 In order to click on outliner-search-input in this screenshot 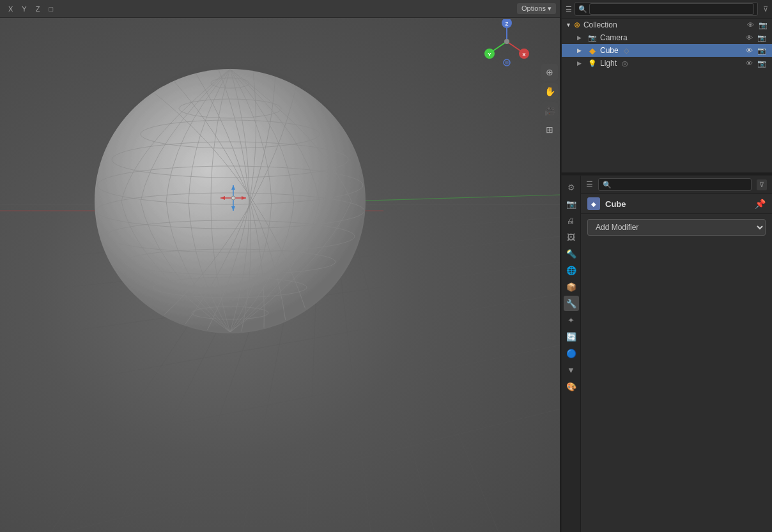, I will do `click(672, 9)`.